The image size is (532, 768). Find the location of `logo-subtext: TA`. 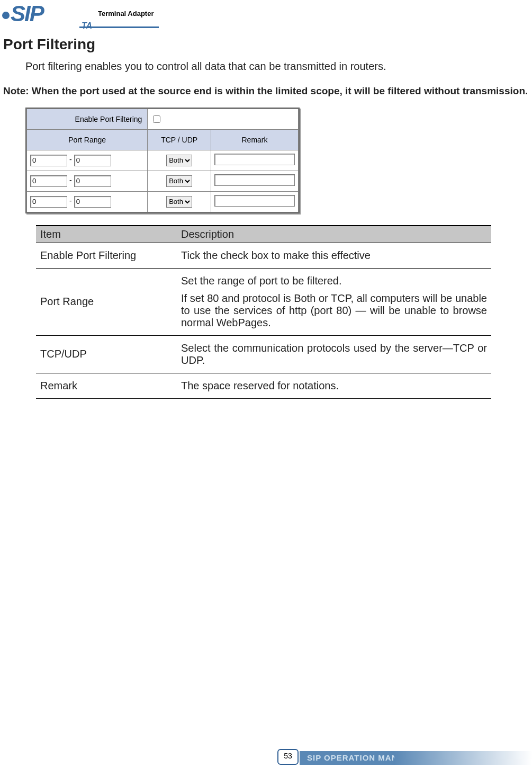

logo-subtext: TA is located at coordinates (87, 26).